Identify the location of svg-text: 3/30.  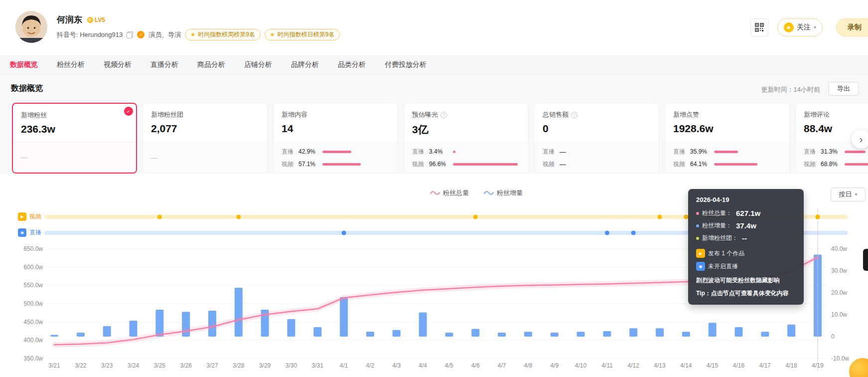
(291, 366).